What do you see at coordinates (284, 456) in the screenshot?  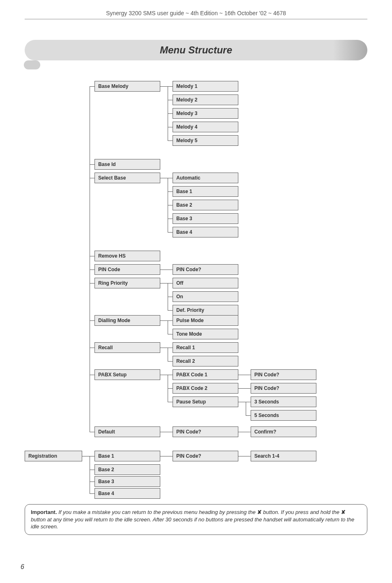 I see `menu-subsubitem: Search 1-4` at bounding box center [284, 456].